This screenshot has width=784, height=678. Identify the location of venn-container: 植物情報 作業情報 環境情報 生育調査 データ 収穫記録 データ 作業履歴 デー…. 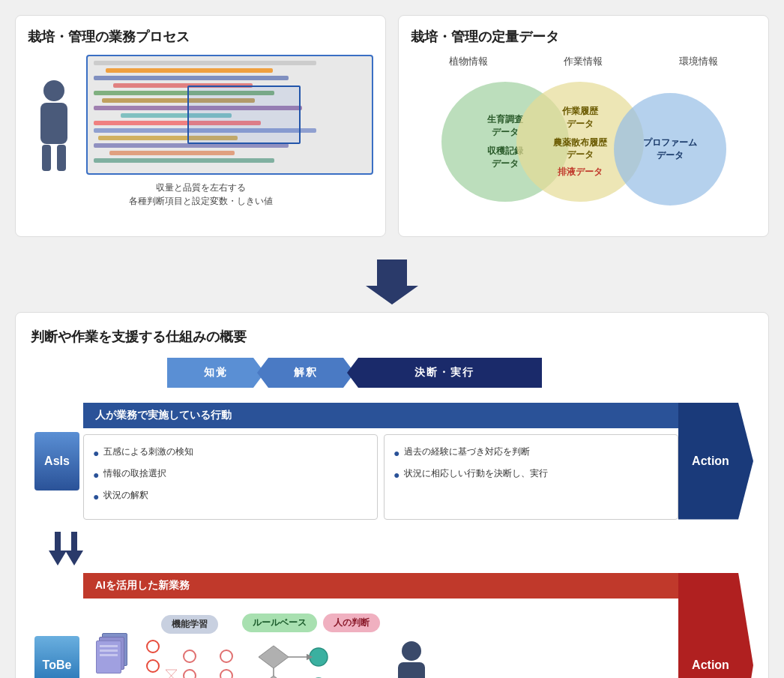
(583, 140).